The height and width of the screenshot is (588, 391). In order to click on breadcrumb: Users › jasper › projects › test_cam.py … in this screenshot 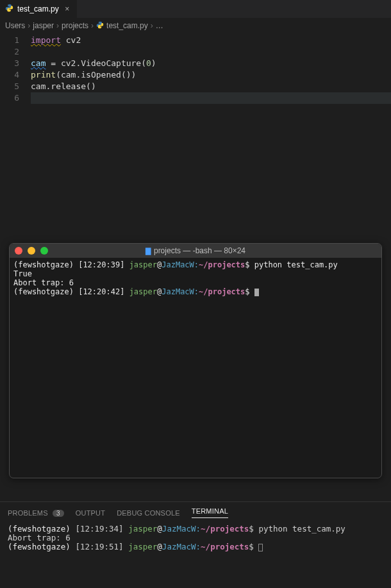, I will do `click(196, 26)`.